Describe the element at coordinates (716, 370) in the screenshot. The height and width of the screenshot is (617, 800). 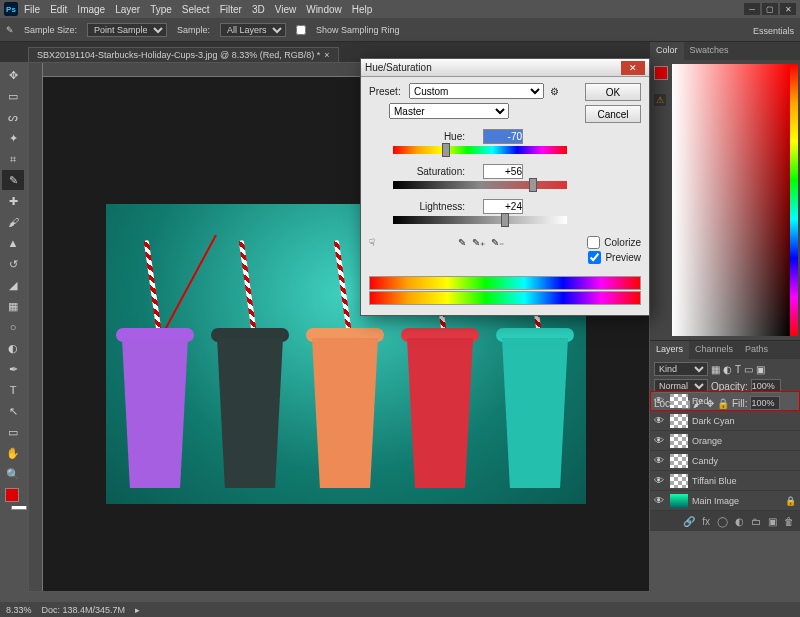
I see `filter-pixel-icon: ▦` at that location.